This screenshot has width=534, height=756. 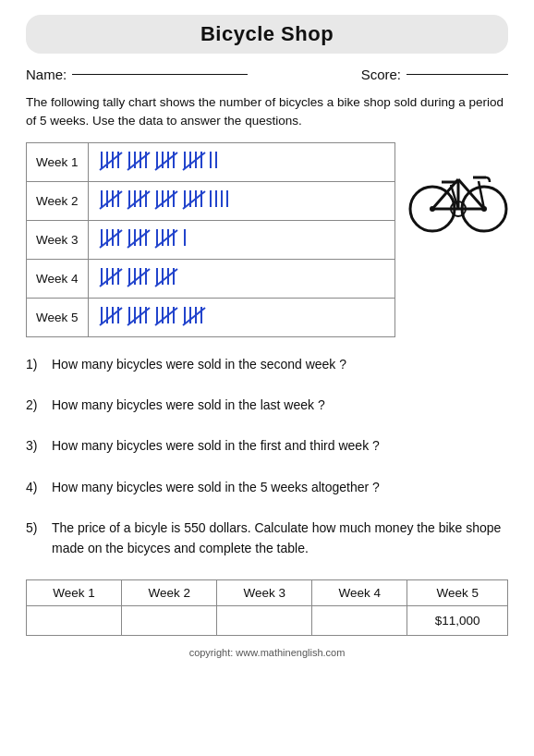 What do you see at coordinates (280, 405) in the screenshot?
I see `question-text: How many bicycles were sold in the last …` at bounding box center [280, 405].